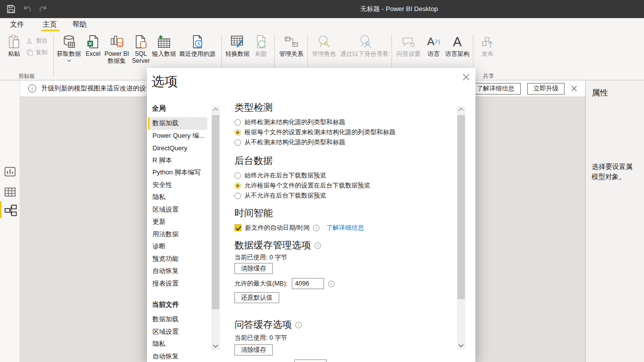 The height and width of the screenshot is (362, 644). What do you see at coordinates (141, 52) in the screenshot?
I see `sql-server-button: SQL Server` at bounding box center [141, 52].